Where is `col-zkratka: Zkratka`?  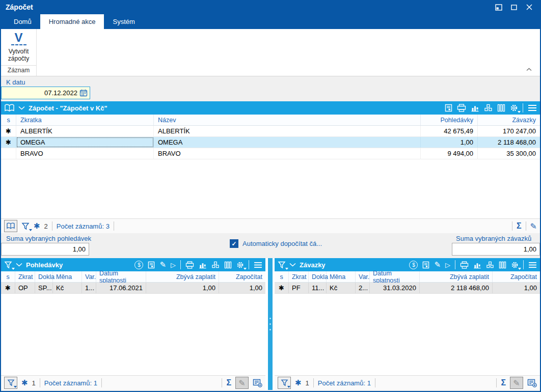
col-zkratka: Zkratka is located at coordinates (85, 120).